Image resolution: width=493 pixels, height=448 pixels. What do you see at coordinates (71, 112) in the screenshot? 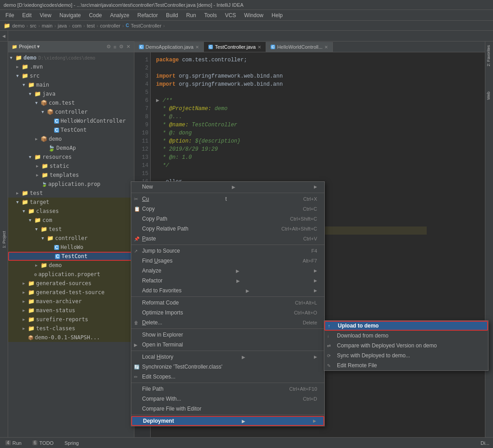
I see `tree-node-controller: ▼ 📦 controller` at bounding box center [71, 112].